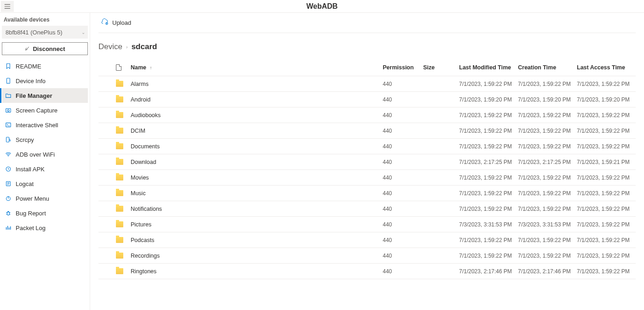 The image size is (644, 310). Describe the element at coordinates (367, 100) in the screenshot. I see `table-row: Android4407/1/2023, 1:59:20 PM7/1/2023, …` at that location.